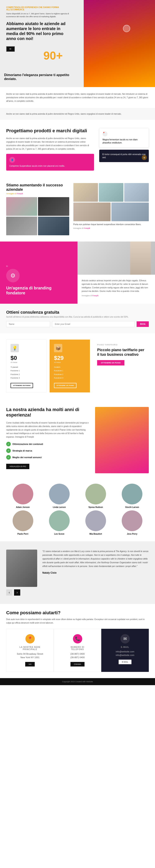 The width and height of the screenshot is (155, 868). Describe the element at coordinates (77, 682) in the screenshot. I see `footer-text: Copyright 2023 Created with Website` at that location.